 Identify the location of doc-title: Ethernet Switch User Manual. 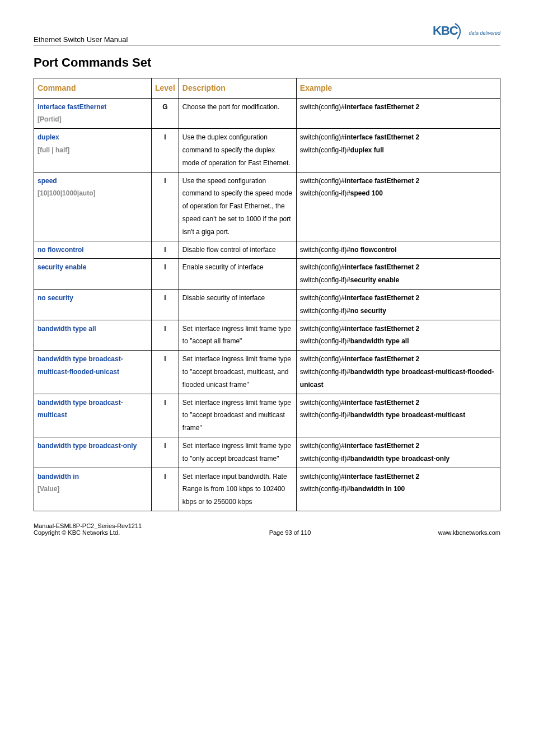
(81, 39).